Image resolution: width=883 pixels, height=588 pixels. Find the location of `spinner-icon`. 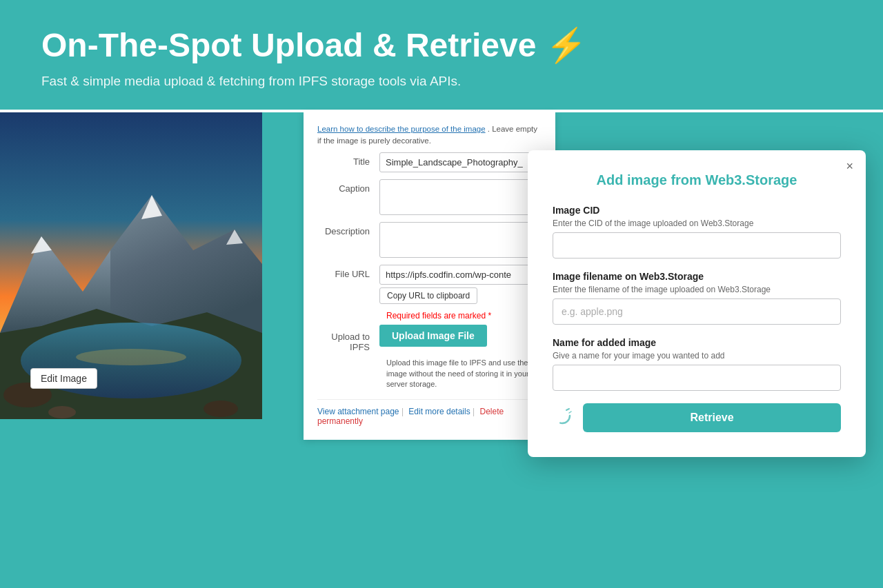

spinner-icon is located at coordinates (562, 418).